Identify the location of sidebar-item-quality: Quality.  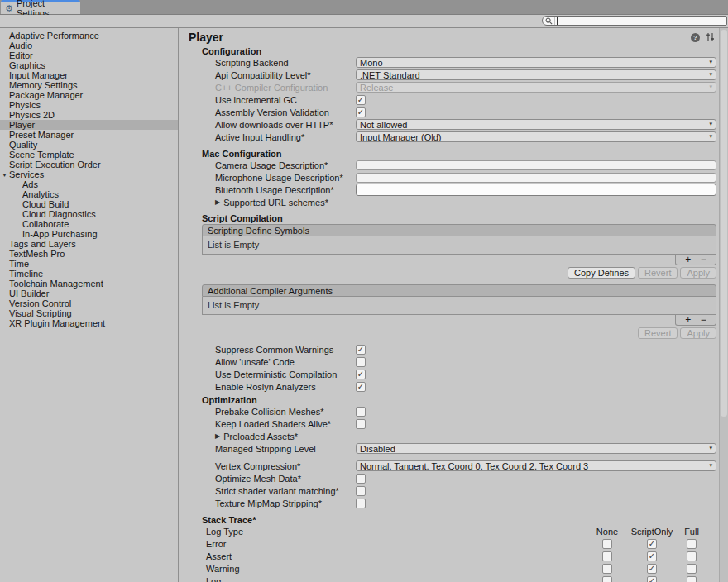
(89, 145).